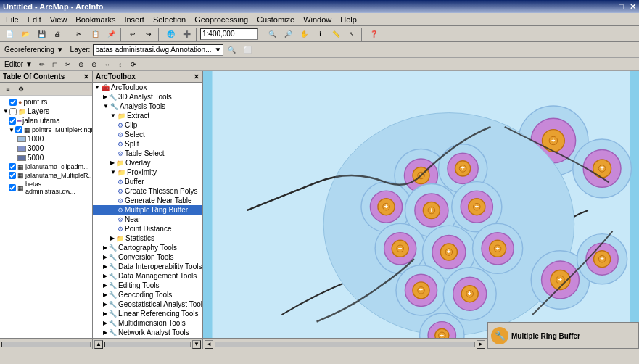 Image resolution: width=639 pixels, height=364 pixels. Describe the element at coordinates (148, 344) in the screenshot. I see `toolbox-scrollbar: ▲ ▼` at that location.